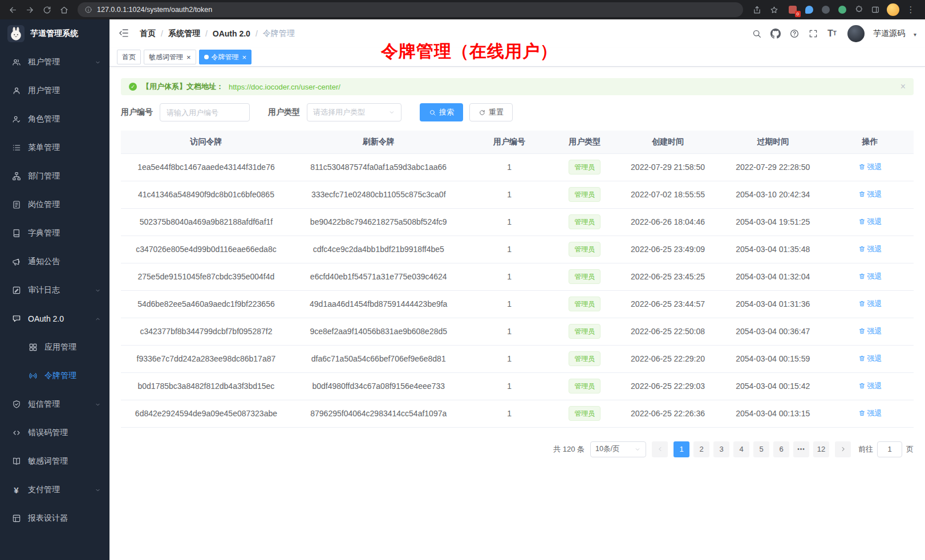  I want to click on extension-icon-dark, so click(826, 10).